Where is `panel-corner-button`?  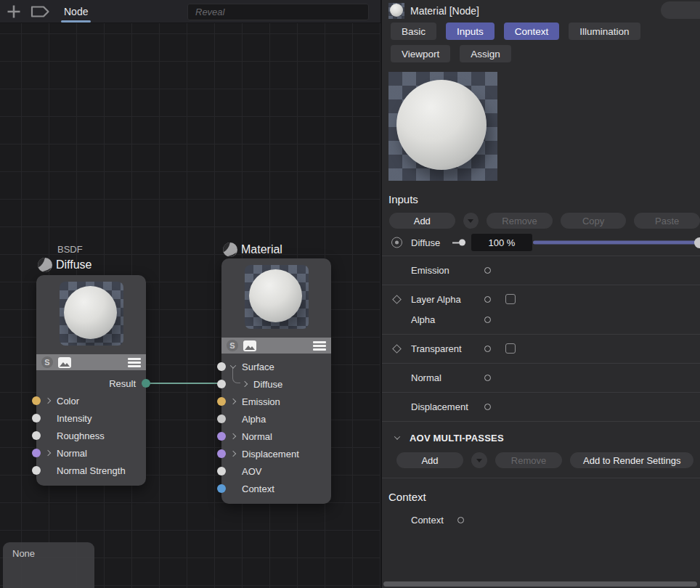 panel-corner-button is located at coordinates (680, 10).